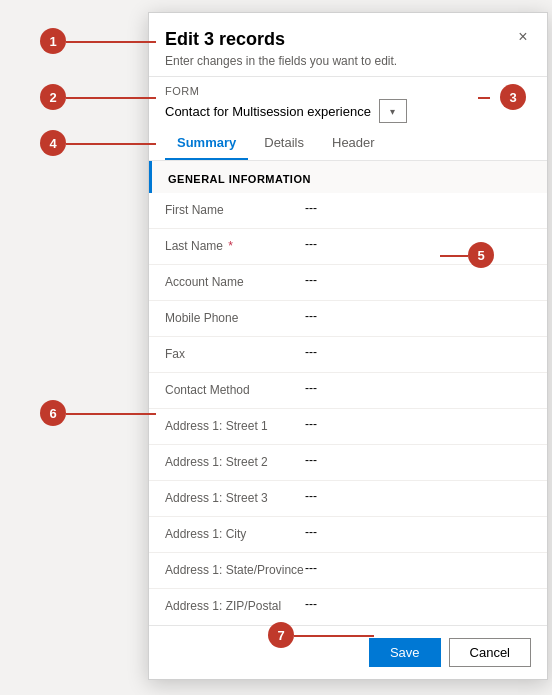 The image size is (552, 695). I want to click on tabs-bar: Summary Details Header, so click(348, 144).